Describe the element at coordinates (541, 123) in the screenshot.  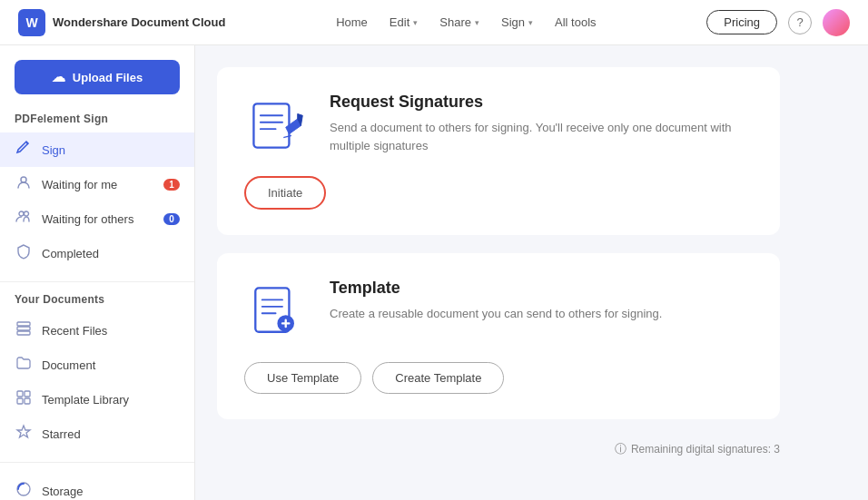
I see `request-signatures-text: Request Signatures Send a document to ot…` at that location.